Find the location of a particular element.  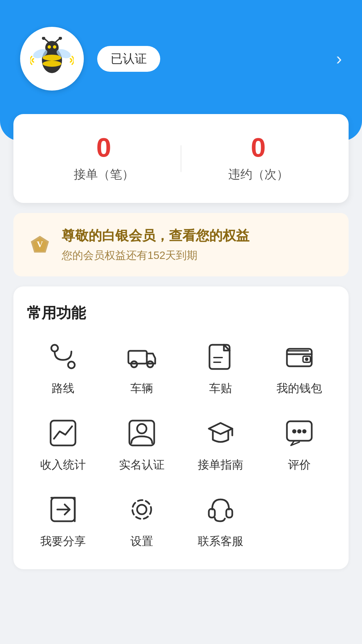

violations-label: 违约（次） is located at coordinates (258, 174).